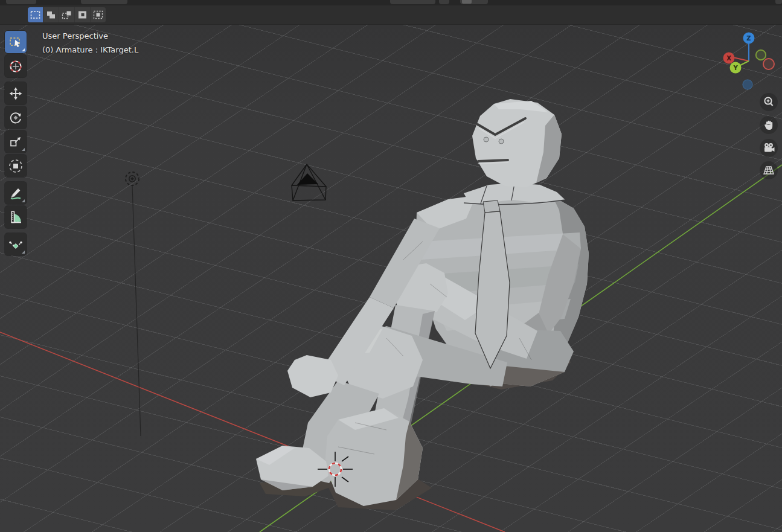 The image size is (782, 532). What do you see at coordinates (391, 15) in the screenshot?
I see `viewport-header` at bounding box center [391, 15].